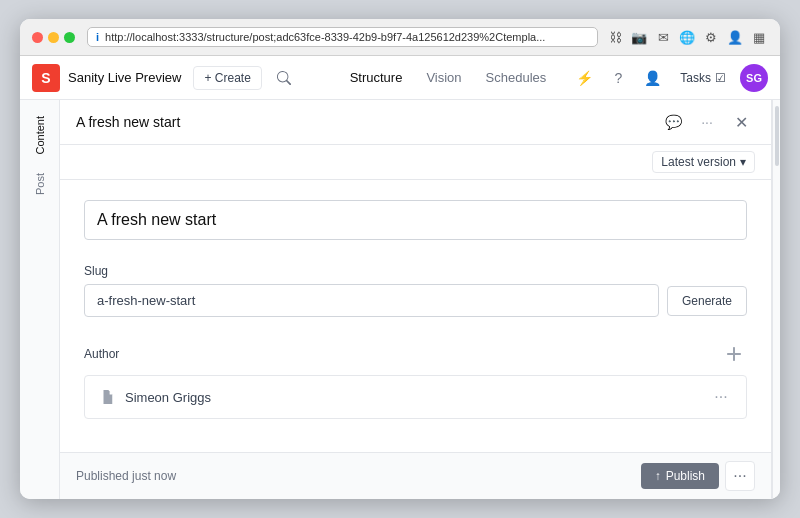 The height and width of the screenshot is (518, 800). What do you see at coordinates (124, 78) in the screenshot?
I see `app-name: Sanity Live Preview` at bounding box center [124, 78].